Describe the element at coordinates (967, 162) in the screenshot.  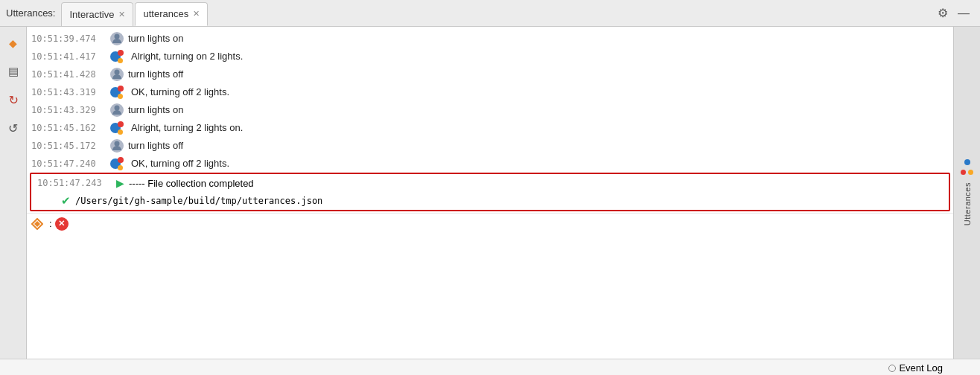
I see `dot-blue` at that location.